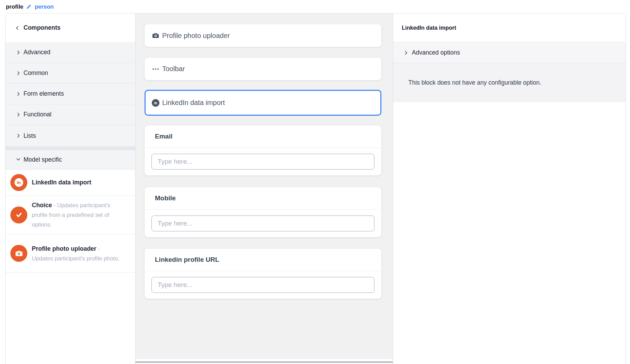 This screenshot has height=364, width=630. I want to click on breadcrumb: profile person, so click(315, 7).